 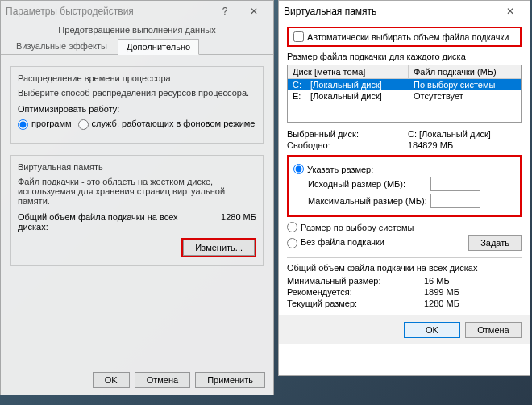 What do you see at coordinates (158, 47) in the screenshot?
I see `tab-advanced: Дополнительно` at bounding box center [158, 47].